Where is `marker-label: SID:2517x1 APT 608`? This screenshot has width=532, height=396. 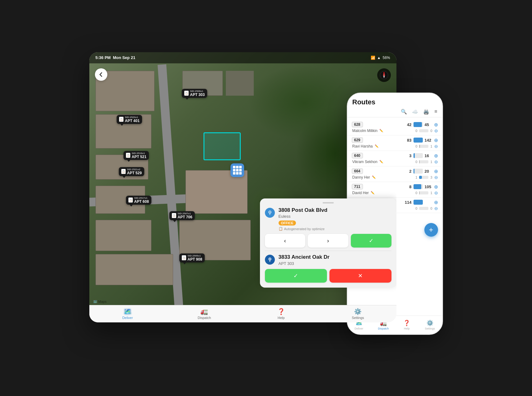 marker-label: SID:2517x1 APT 608 is located at coordinates (141, 200).